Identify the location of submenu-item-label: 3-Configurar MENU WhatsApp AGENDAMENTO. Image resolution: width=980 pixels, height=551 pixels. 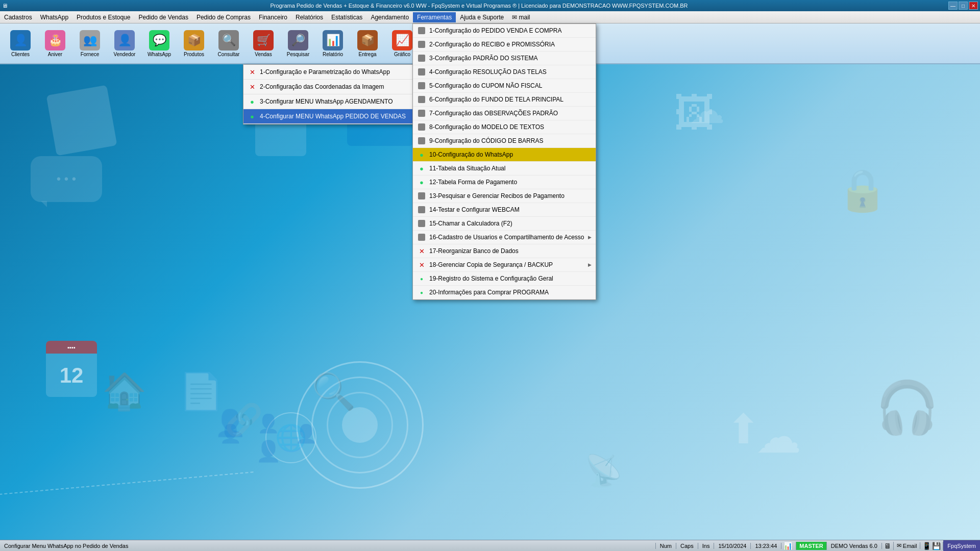
(327, 102).